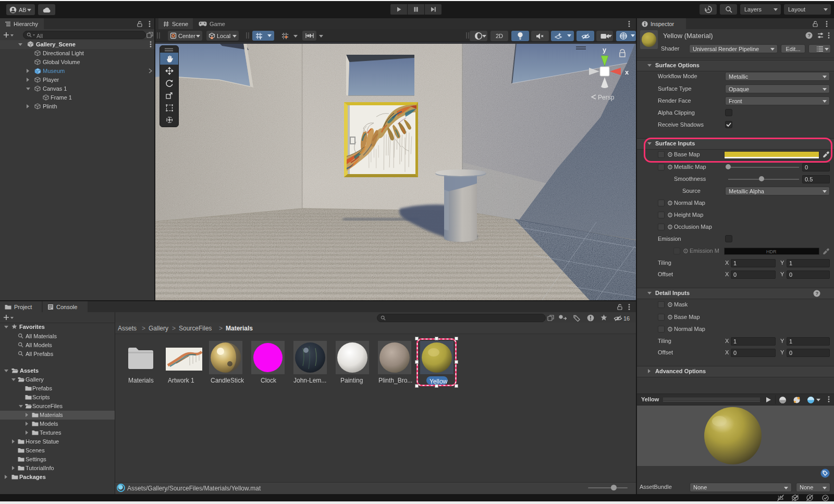 Image resolution: width=834 pixels, height=504 pixels. I want to click on svg-text: Y, so click(261, 38).